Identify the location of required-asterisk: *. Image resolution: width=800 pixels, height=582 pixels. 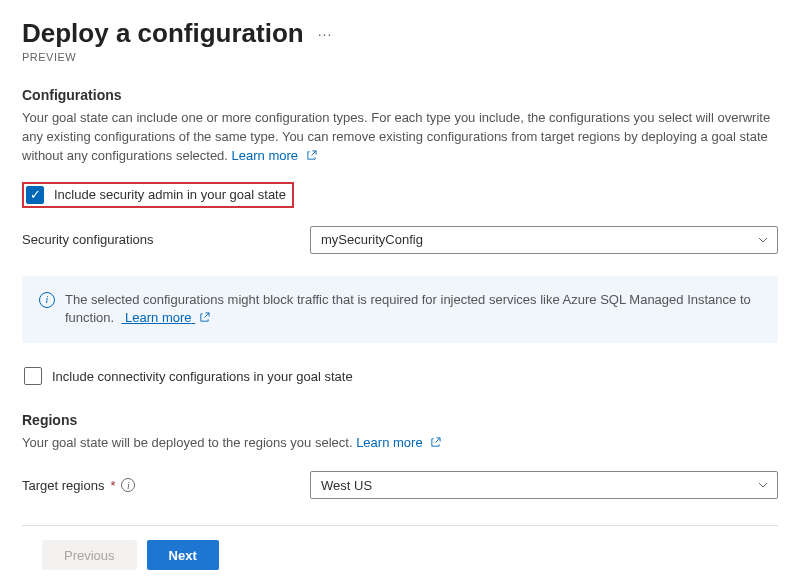
(112, 486).